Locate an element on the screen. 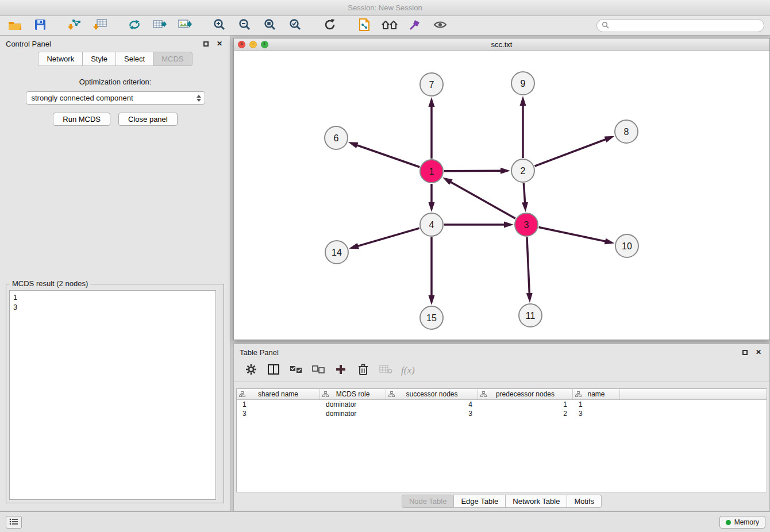 This screenshot has width=770, height=532. mcds-result-line: 3 is located at coordinates (113, 307).